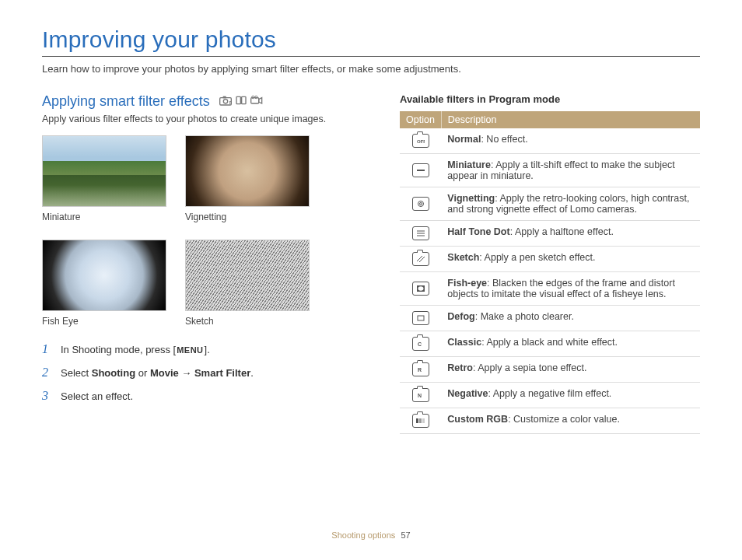 Image resolution: width=742 pixels, height=560 pixels. I want to click on sample-image-sketch, so click(247, 275).